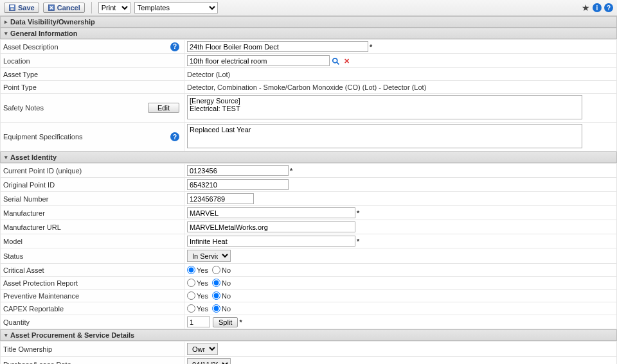  I want to click on asset-desc-label: Asset Description, so click(31, 47).